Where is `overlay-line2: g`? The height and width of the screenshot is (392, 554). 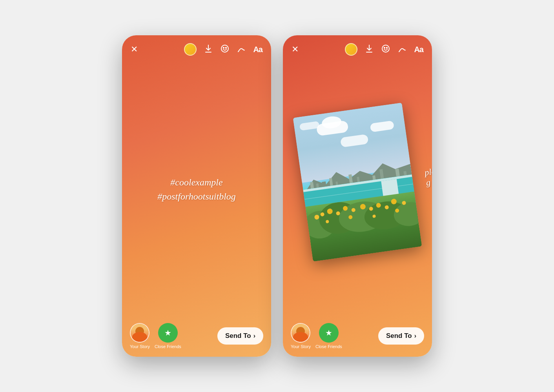
overlay-line2: g is located at coordinates (428, 182).